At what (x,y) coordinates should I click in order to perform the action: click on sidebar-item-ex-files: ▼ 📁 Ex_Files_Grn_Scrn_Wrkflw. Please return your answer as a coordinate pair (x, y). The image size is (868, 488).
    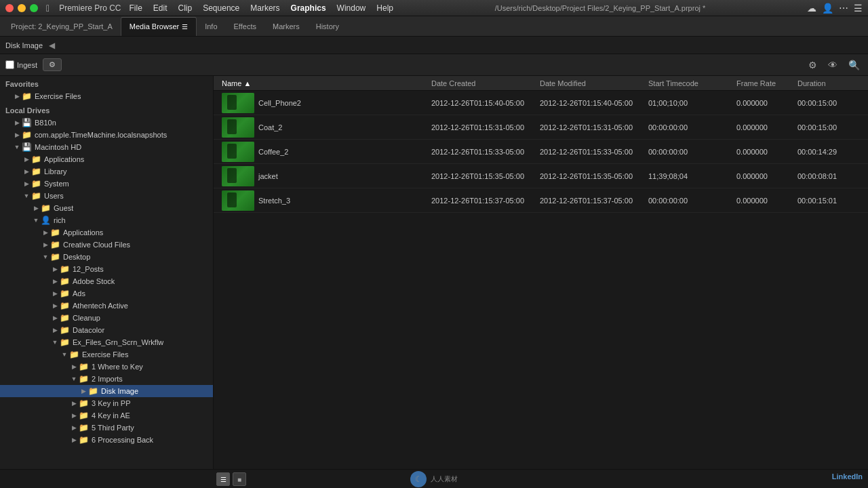
    Looking at the image, I should click on (106, 342).